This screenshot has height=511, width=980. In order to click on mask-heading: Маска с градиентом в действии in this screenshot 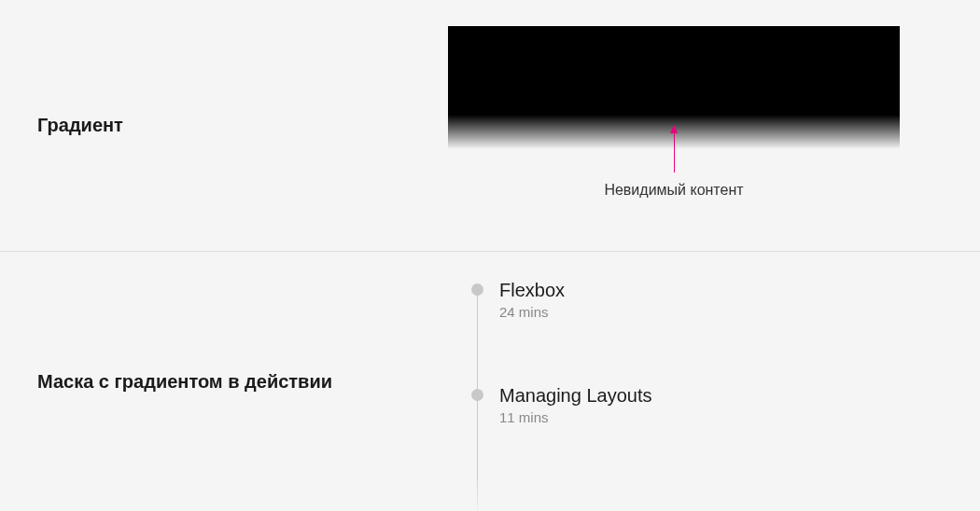, I will do `click(243, 382)`.